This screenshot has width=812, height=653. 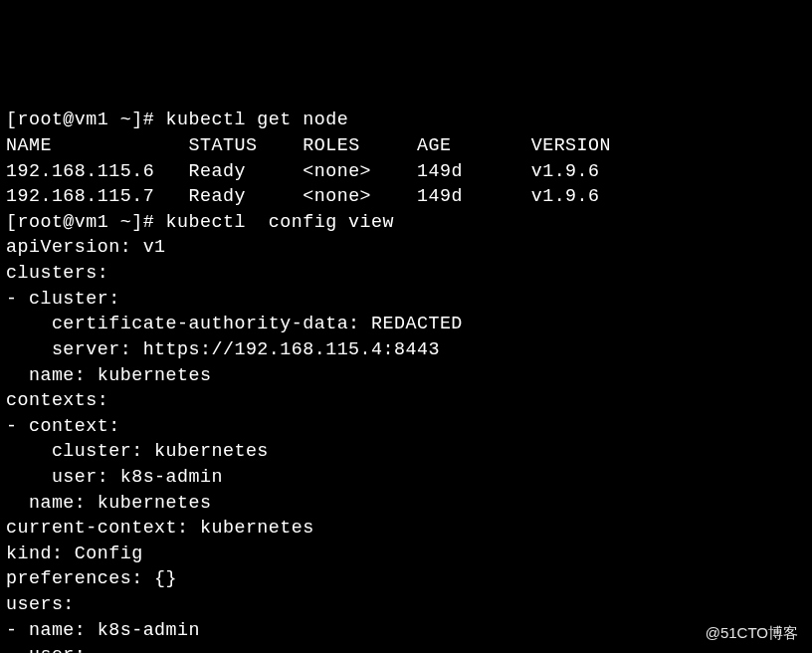 I want to click on config-line: apiVersion: v1, so click(x=86, y=247).